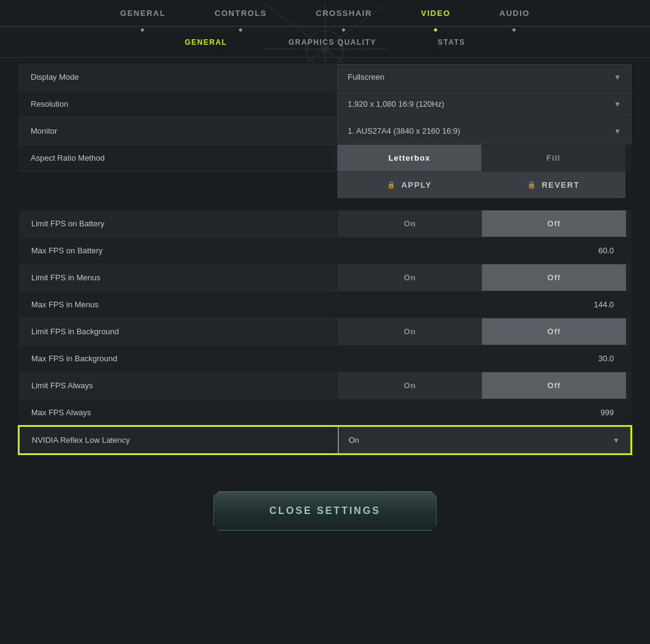 Image resolution: width=650 pixels, height=644 pixels. Describe the element at coordinates (515, 13) in the screenshot. I see `nav-audio-label: AUDIO` at that location.